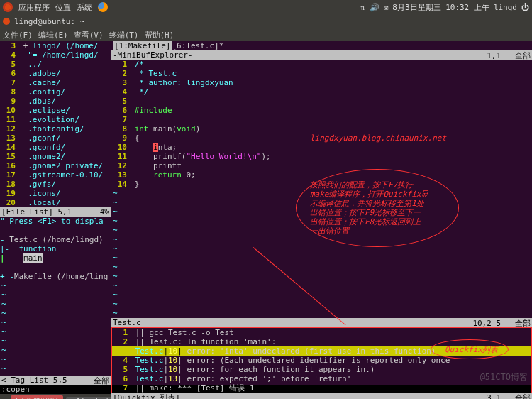  What do you see at coordinates (441, 7) in the screenshot?
I see `datetime: 8月3日星期三 10:32 上午` at bounding box center [441, 7].